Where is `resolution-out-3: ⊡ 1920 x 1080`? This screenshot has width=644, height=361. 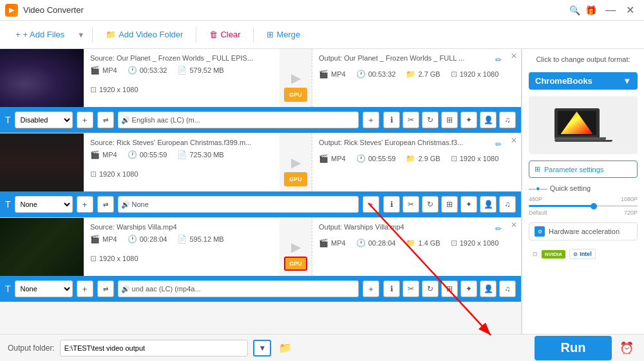
resolution-out-3: ⊡ 1920 x 1080 is located at coordinates (475, 243).